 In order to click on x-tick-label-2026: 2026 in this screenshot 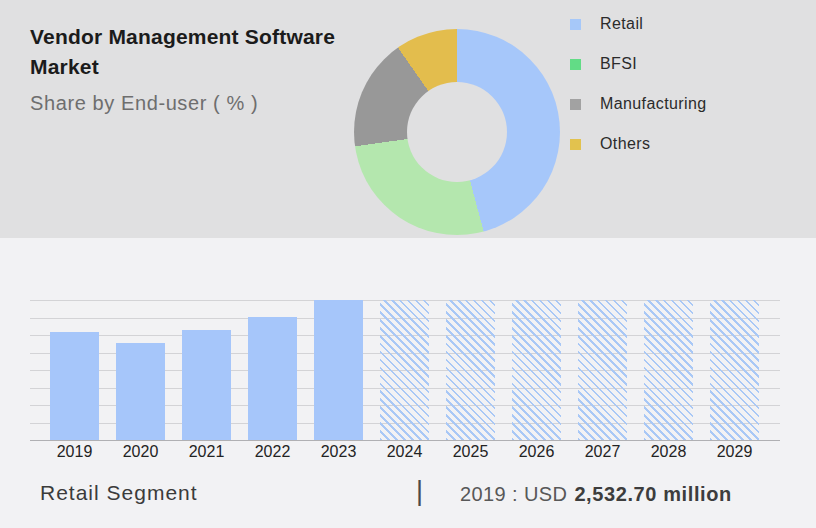, I will do `click(537, 452)`.